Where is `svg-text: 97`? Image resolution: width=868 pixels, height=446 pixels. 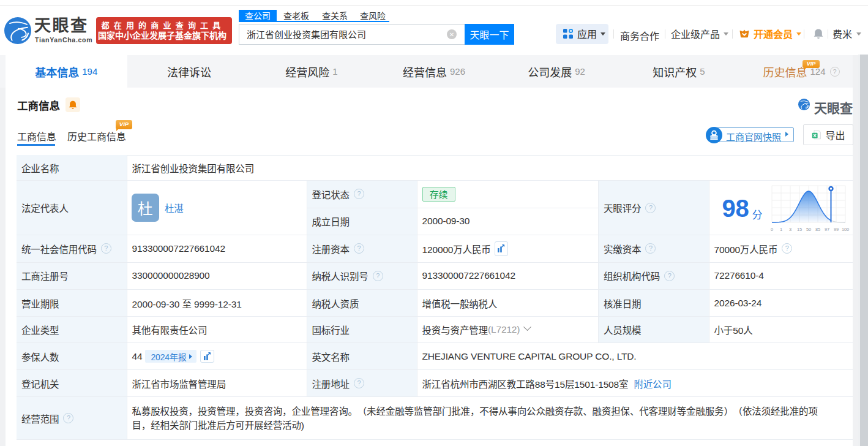
svg-text: 97 is located at coordinates (826, 229).